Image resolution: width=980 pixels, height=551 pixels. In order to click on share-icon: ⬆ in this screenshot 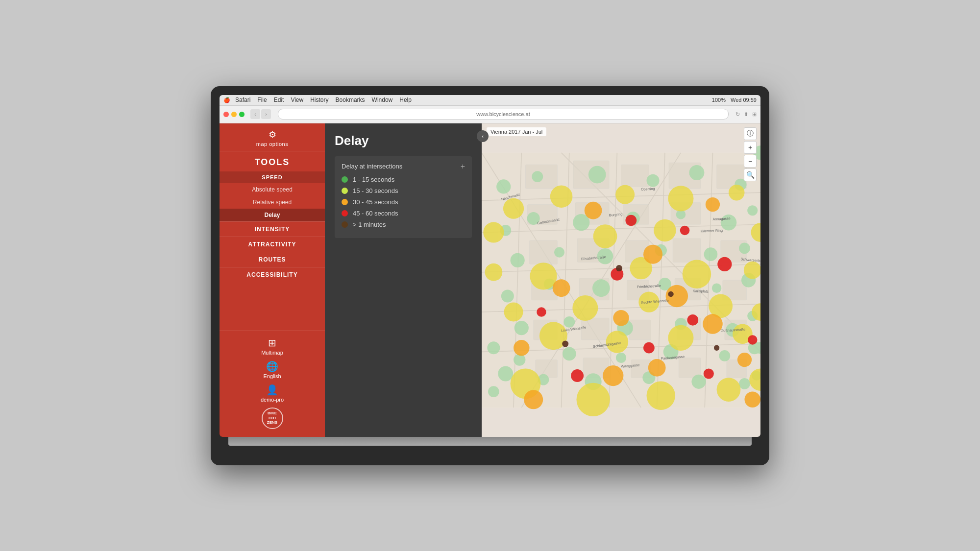, I will do `click(746, 115)`.